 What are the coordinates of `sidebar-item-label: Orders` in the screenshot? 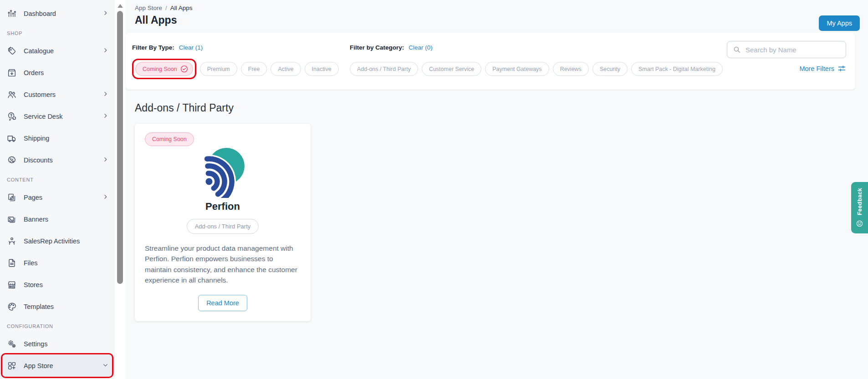 It's located at (66, 73).